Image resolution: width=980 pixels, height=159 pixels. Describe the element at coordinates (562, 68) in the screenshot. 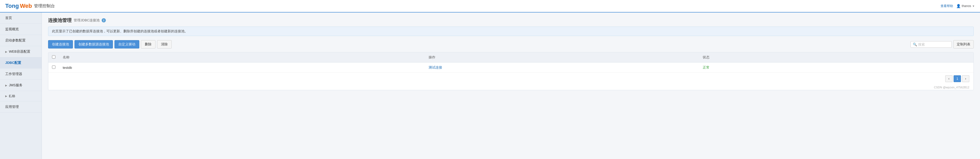

I see `row-operation: 测试连接` at that location.